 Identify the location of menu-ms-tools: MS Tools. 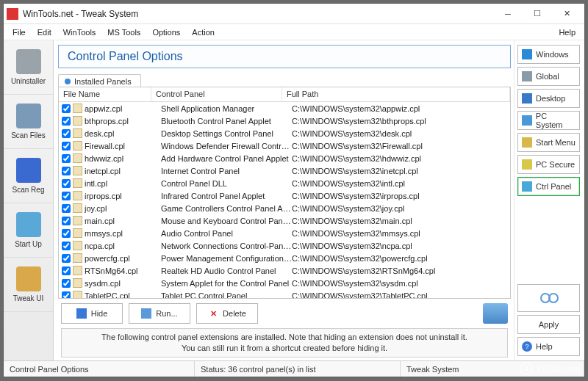
(123, 32).